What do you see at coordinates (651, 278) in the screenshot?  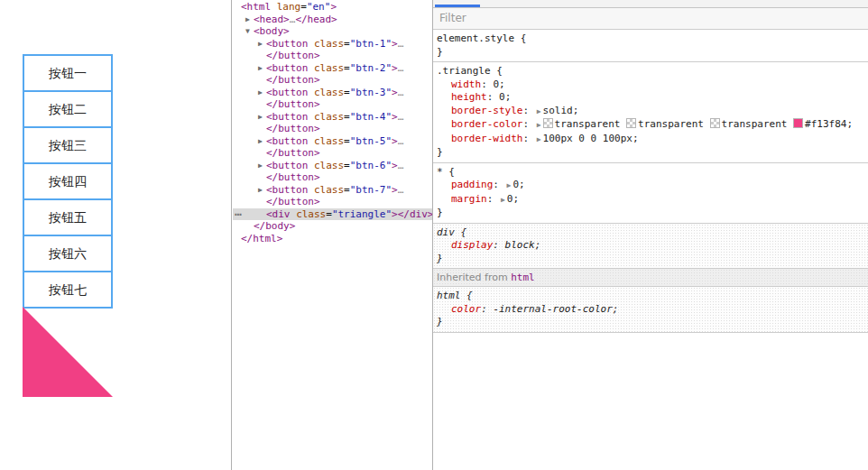 I see `inherited-from-bar: Inherited from html` at bounding box center [651, 278].